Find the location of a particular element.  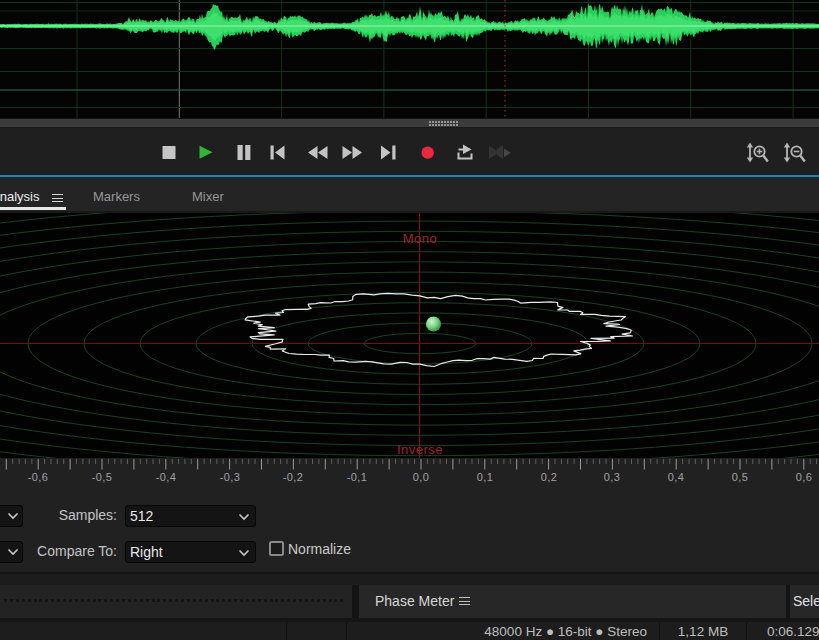

svg-text: Mono is located at coordinates (420, 238).